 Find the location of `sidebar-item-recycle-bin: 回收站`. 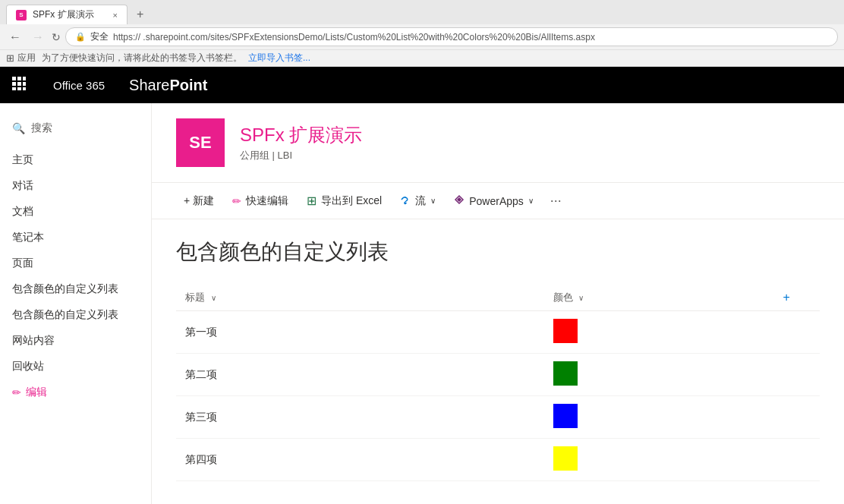

sidebar-item-recycle-bin: 回收站 is located at coordinates (76, 367).